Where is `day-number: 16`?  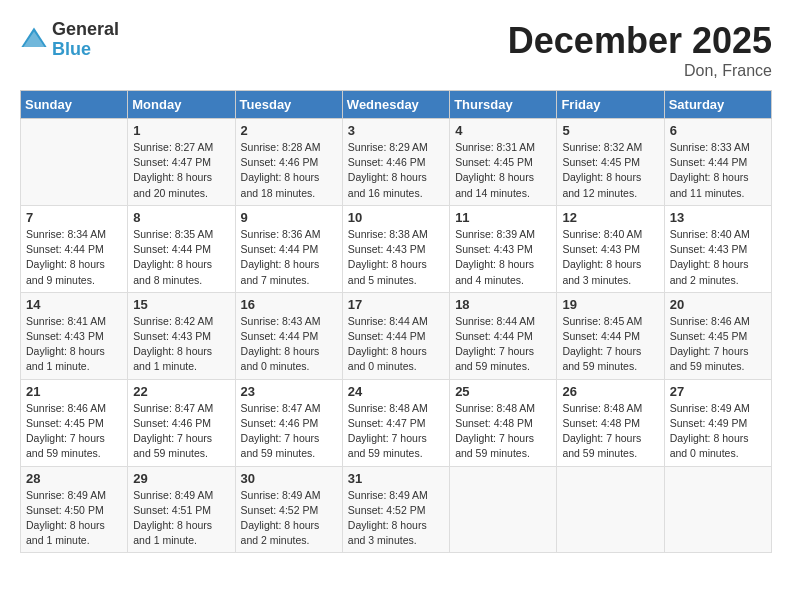 day-number: 16 is located at coordinates (289, 304).